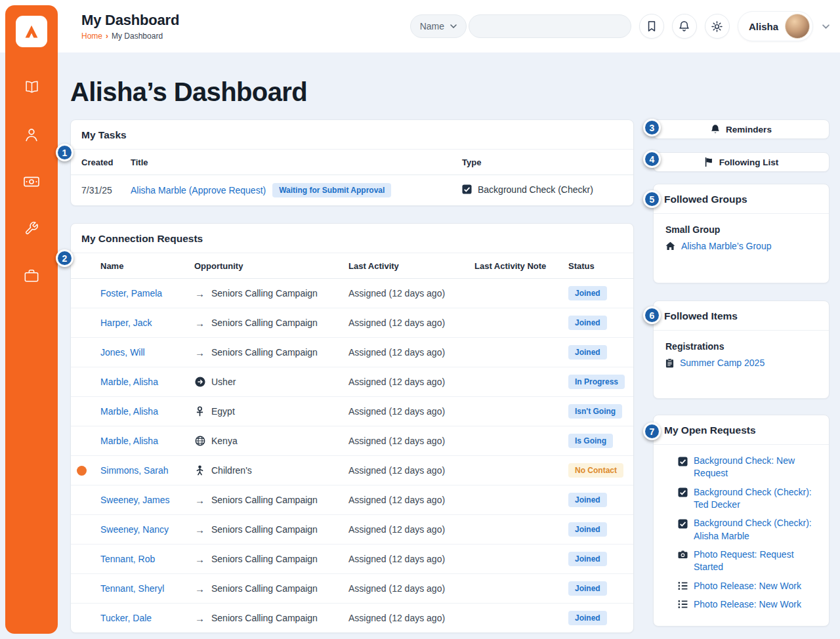 The image size is (840, 639). What do you see at coordinates (32, 31) in the screenshot?
I see `rock-logo-icon` at bounding box center [32, 31].